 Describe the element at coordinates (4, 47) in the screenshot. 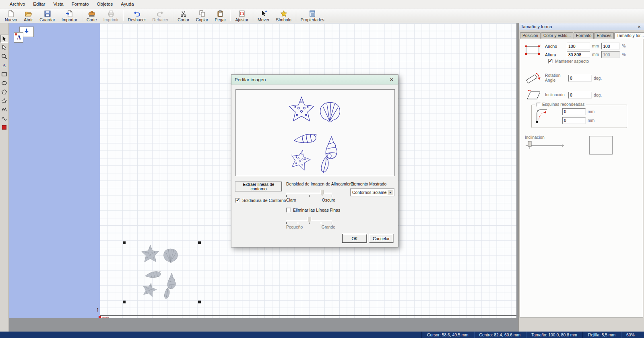

I see `tool-direct-select` at that location.